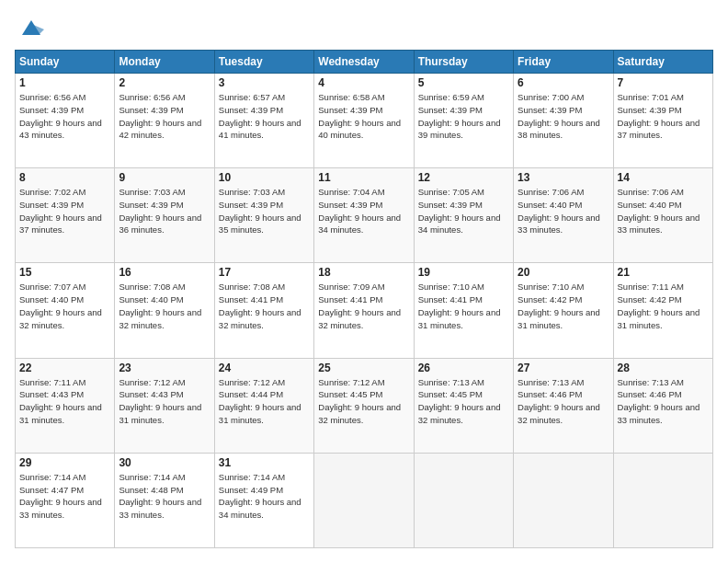 The width and height of the screenshot is (728, 563). I want to click on day-info: Sunrise: 7:04 AMSunset: 4:39 PMDaylight:…, so click(359, 211).